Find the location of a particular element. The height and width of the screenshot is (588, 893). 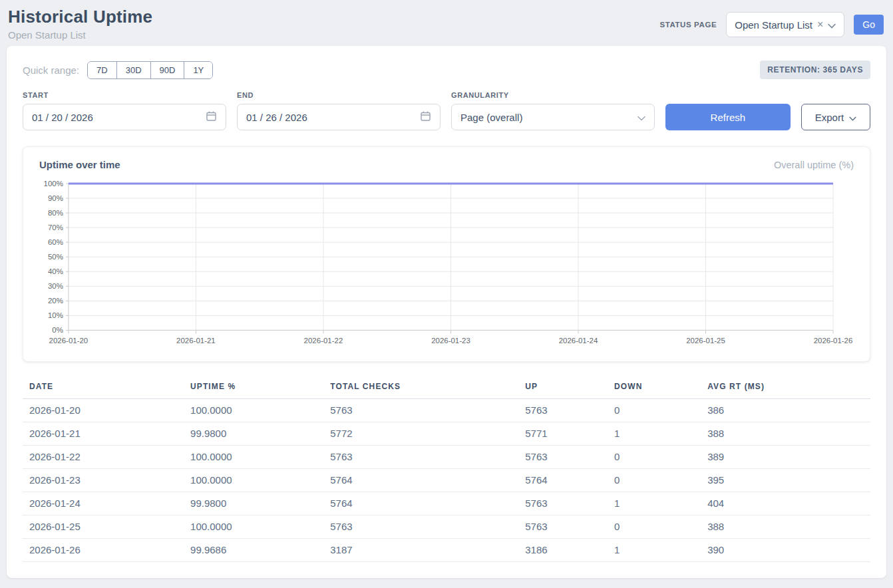

table-cell: 404 is located at coordinates (785, 504).